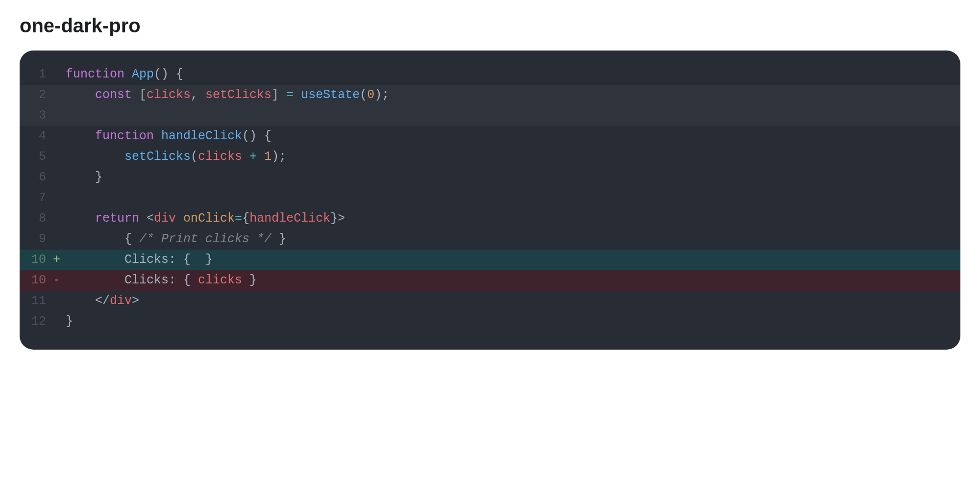 The image size is (980, 483). Describe the element at coordinates (143, 75) in the screenshot. I see `token: App` at that location.